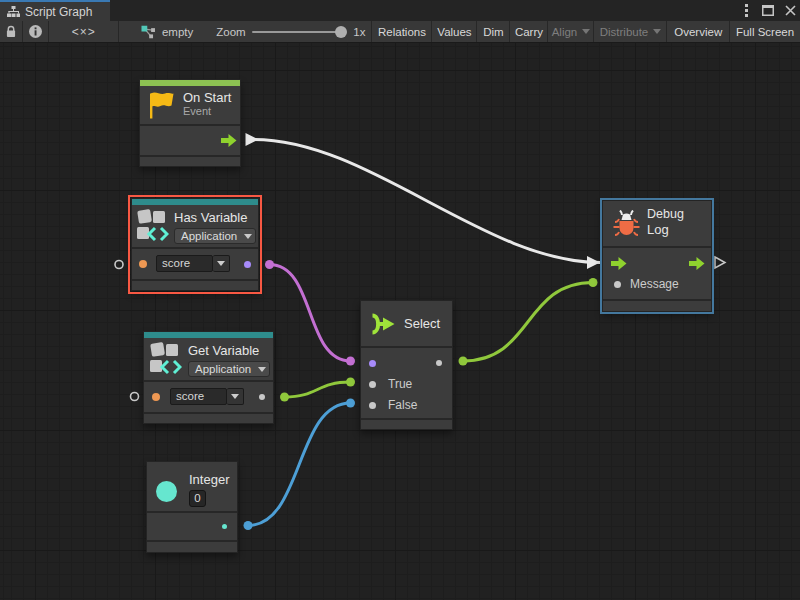 The width and height of the screenshot is (800, 600). I want to click on node-title: On Start, so click(207, 98).